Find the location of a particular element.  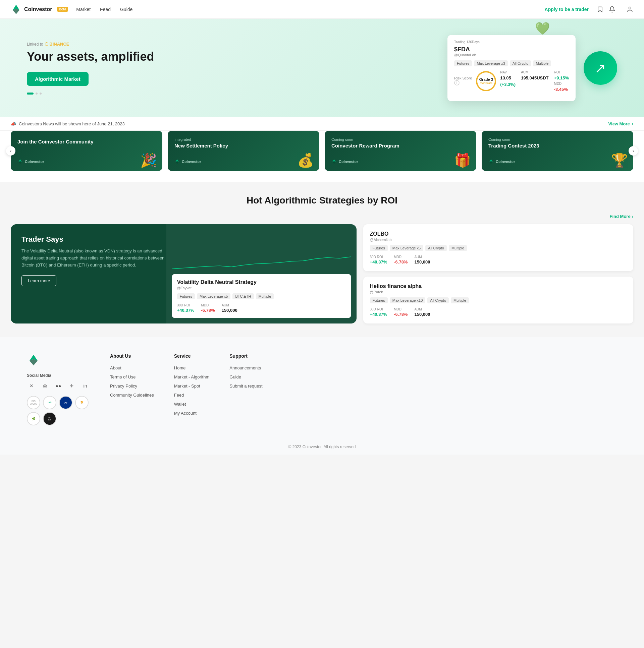

coinvestor-logo-icon is located at coordinates (20, 162).